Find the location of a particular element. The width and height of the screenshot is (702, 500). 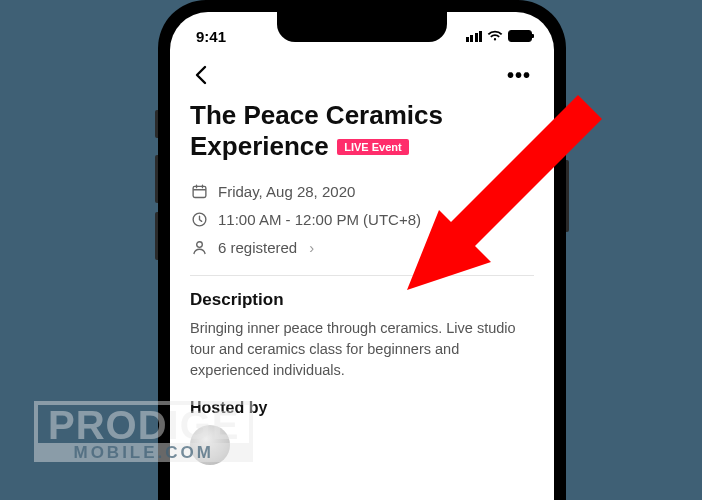

wifi-icon is located at coordinates (495, 36).